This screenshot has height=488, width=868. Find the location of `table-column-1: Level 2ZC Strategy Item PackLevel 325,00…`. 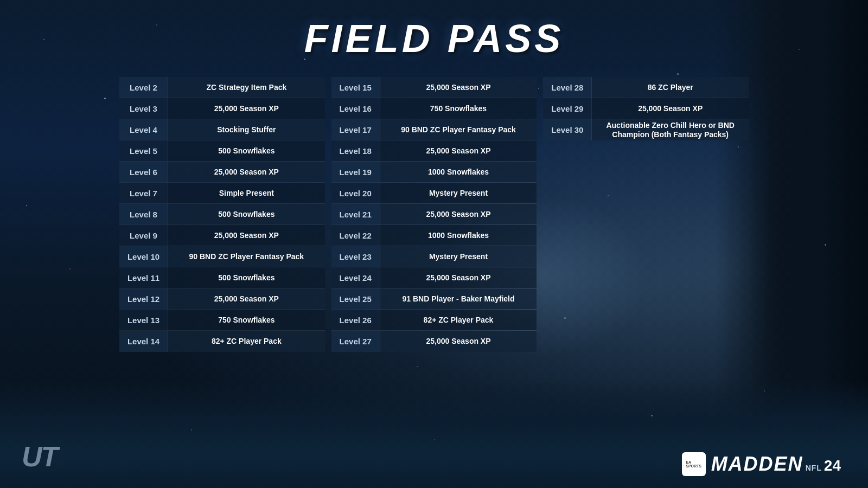

table-column-1: Level 2ZC Strategy Item PackLevel 325,00… is located at coordinates (222, 215).